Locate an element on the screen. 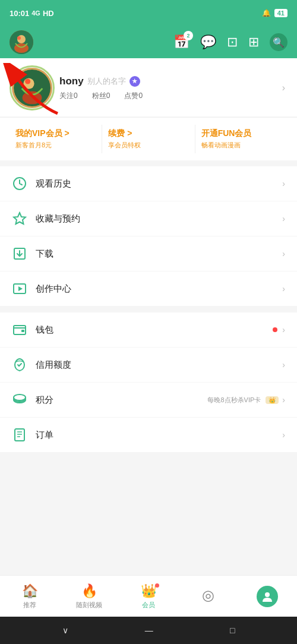 Image resolution: width=297 pixels, height=644 pixels. vip-renew-title: 续费 > is located at coordinates (148, 134).